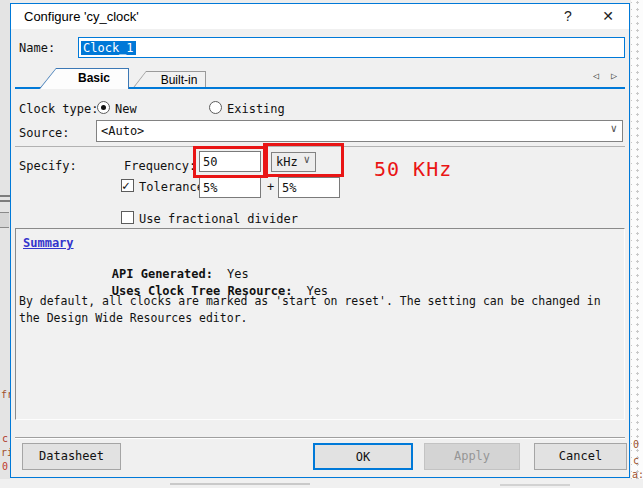 The width and height of the screenshot is (643, 488). I want to click on background-left-panel: fr c ri 0, so click(5, 244).